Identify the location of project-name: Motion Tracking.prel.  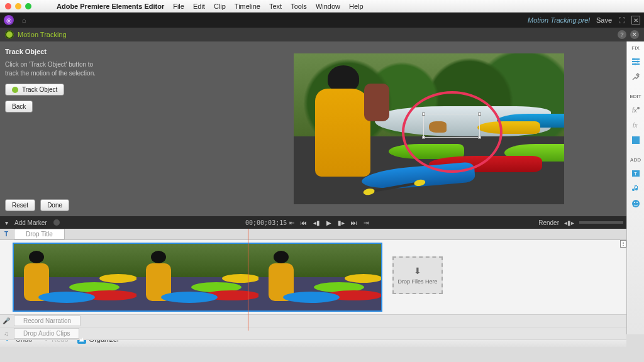
(558, 20).